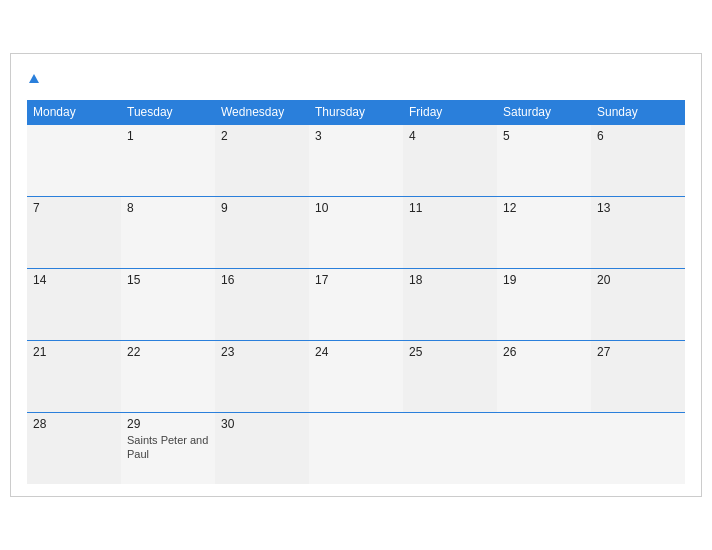 The width and height of the screenshot is (712, 550). What do you see at coordinates (74, 112) in the screenshot?
I see `weekday-header-monday: Monday` at bounding box center [74, 112].